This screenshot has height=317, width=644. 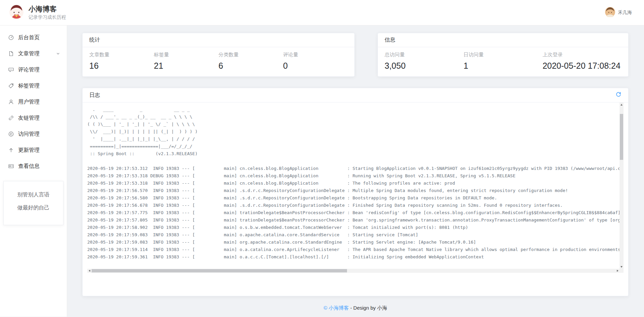 What do you see at coordinates (251, 55) in the screenshot?
I see `stat-label: 分类数量` at bounding box center [251, 55].